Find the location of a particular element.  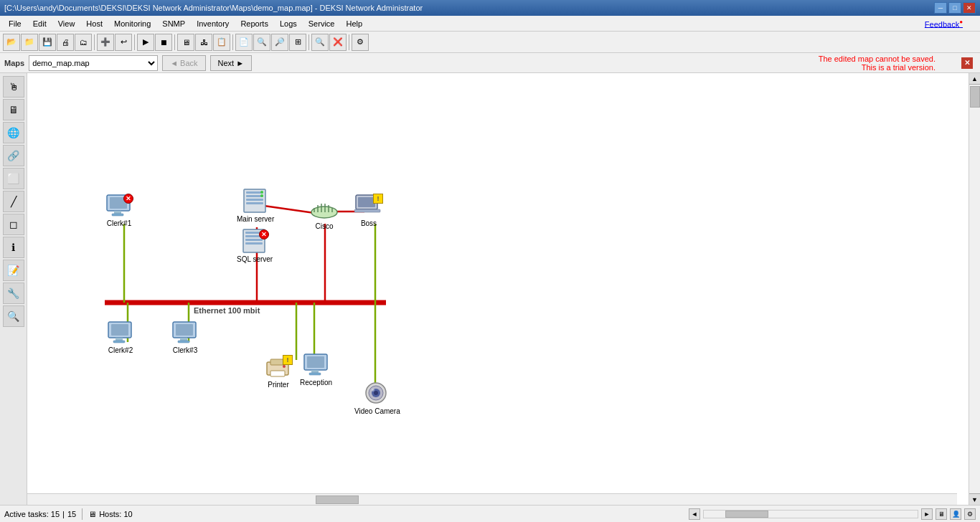

sidebar-node: 🖥 is located at coordinates (14, 110).